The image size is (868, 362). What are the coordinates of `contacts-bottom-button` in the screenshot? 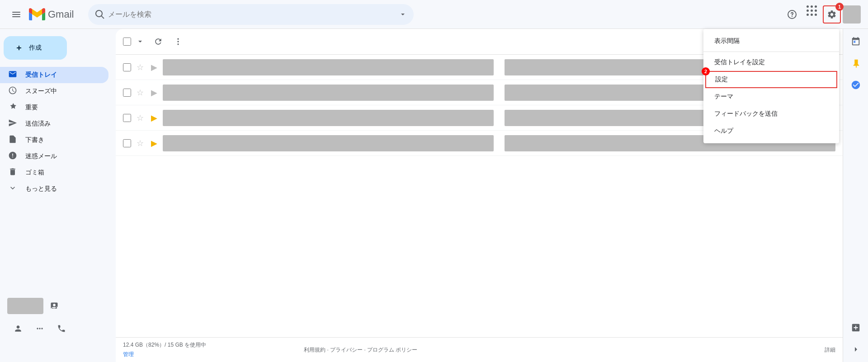 It's located at (18, 329).